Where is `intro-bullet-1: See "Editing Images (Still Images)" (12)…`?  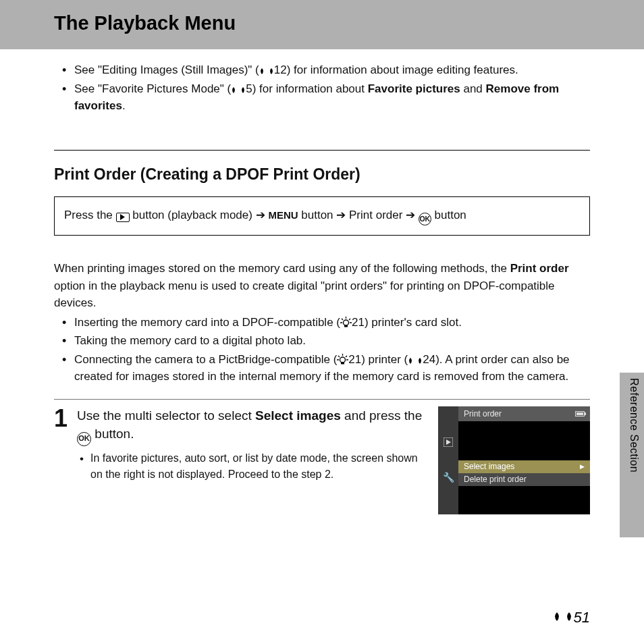
intro-bullet-1: See "Editing Images (Still Images)" (12)… is located at coordinates (332, 70).